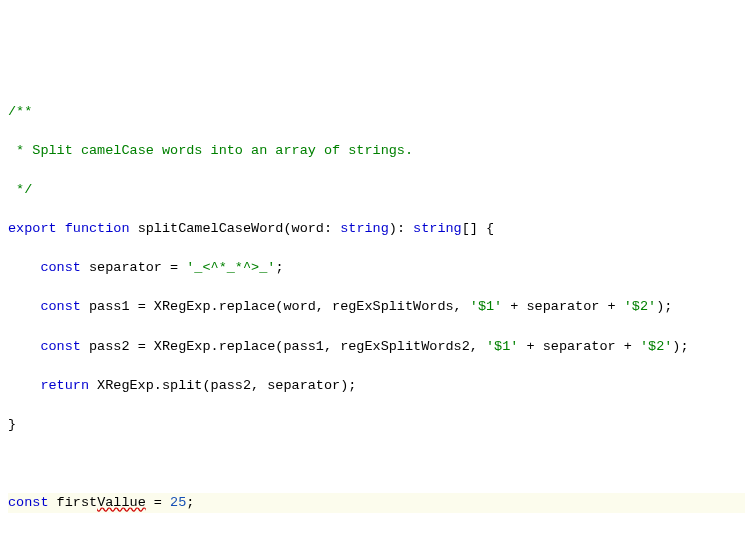  What do you see at coordinates (98, 228) in the screenshot?
I see `keyword-function: function` at bounding box center [98, 228].